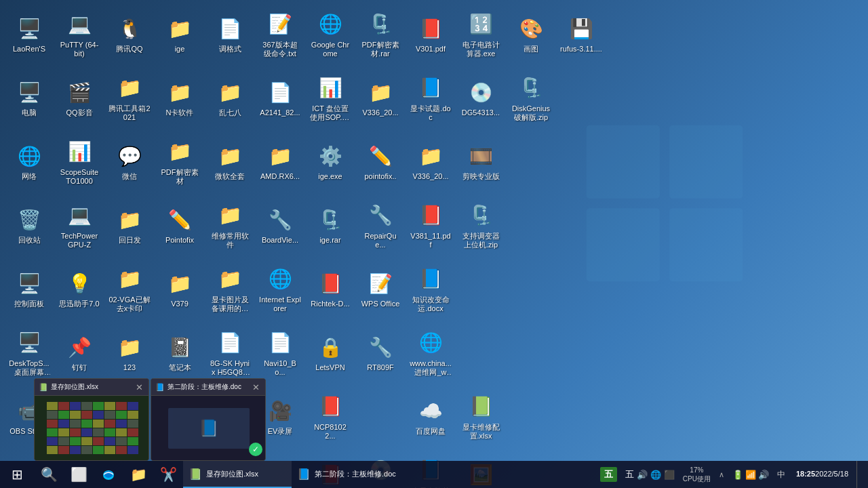  What do you see at coordinates (380, 162) in the screenshot?
I see `desktop-icon-pointofix: ✏️ pointofix..` at bounding box center [380, 162].